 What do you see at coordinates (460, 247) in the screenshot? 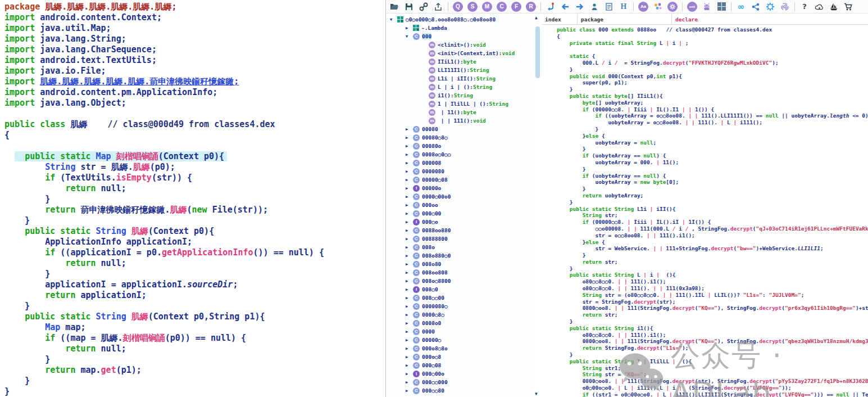
I see `tree-class-item: ▶C008o` at bounding box center [460, 247].